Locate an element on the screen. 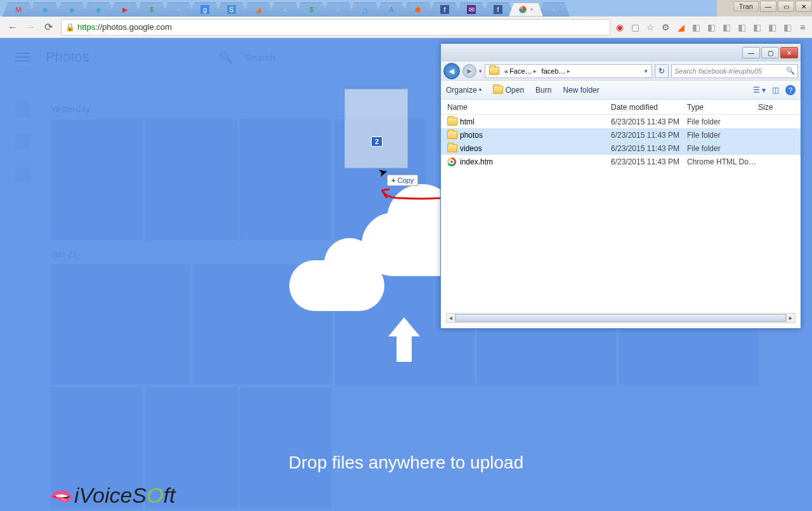 This screenshot has height=511, width=812. chevron-down-icon: ▾ is located at coordinates (481, 71).